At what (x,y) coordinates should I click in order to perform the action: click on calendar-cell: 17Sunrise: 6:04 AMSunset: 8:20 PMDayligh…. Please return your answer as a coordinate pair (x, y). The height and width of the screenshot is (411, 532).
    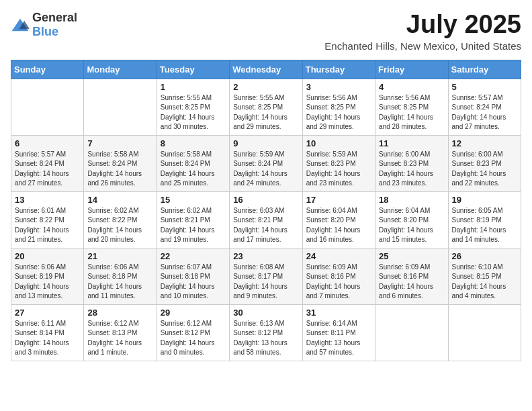
    Looking at the image, I should click on (339, 220).